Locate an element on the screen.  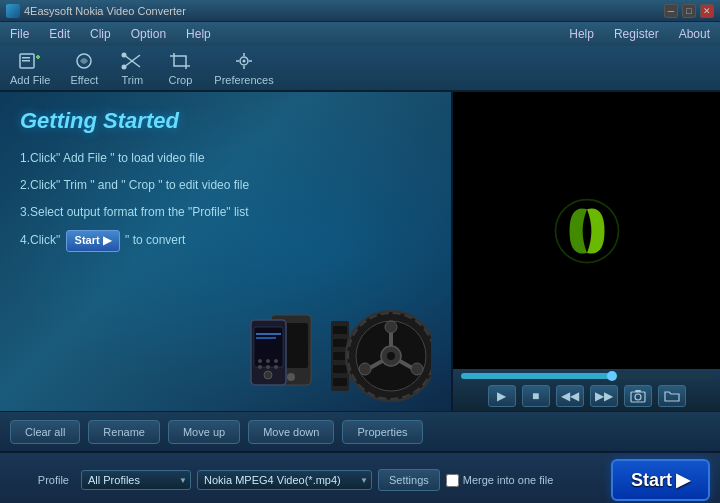
profile-select-wrapper: All Profiles is located at coordinates (136, 480).